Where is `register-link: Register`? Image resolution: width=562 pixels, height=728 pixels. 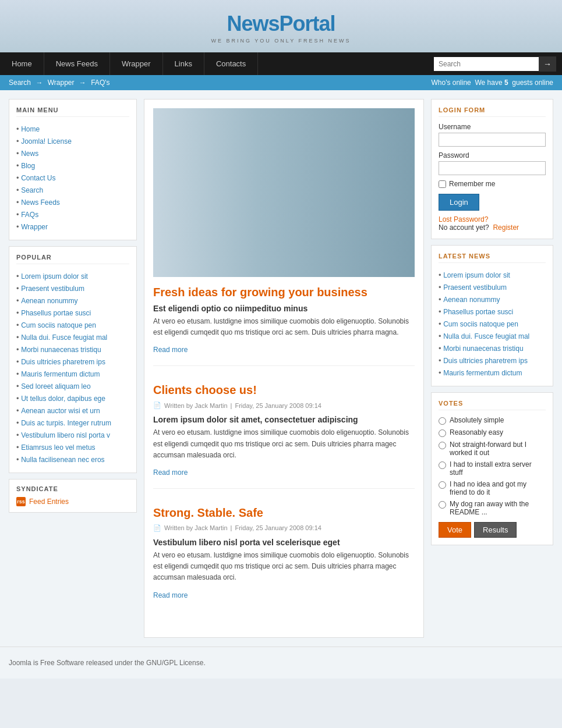 register-link: Register is located at coordinates (506, 228).